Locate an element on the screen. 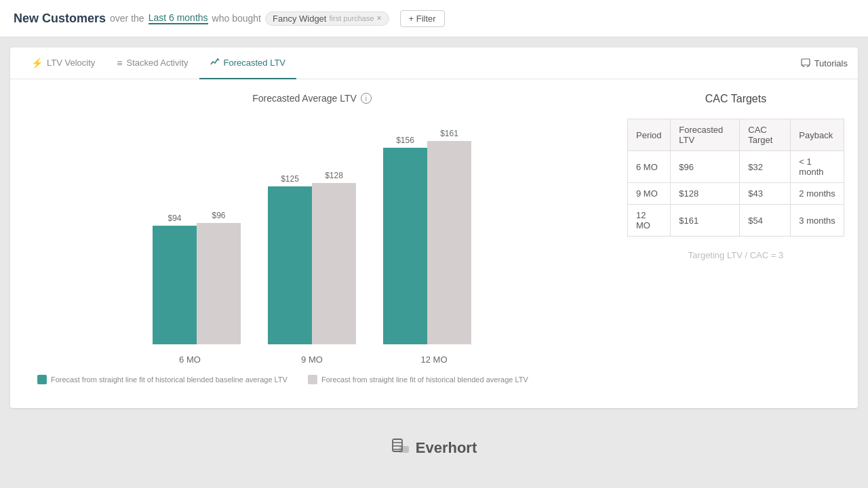 Image resolution: width=868 pixels, height=488 pixels. over-the-text: over the is located at coordinates (127, 18).